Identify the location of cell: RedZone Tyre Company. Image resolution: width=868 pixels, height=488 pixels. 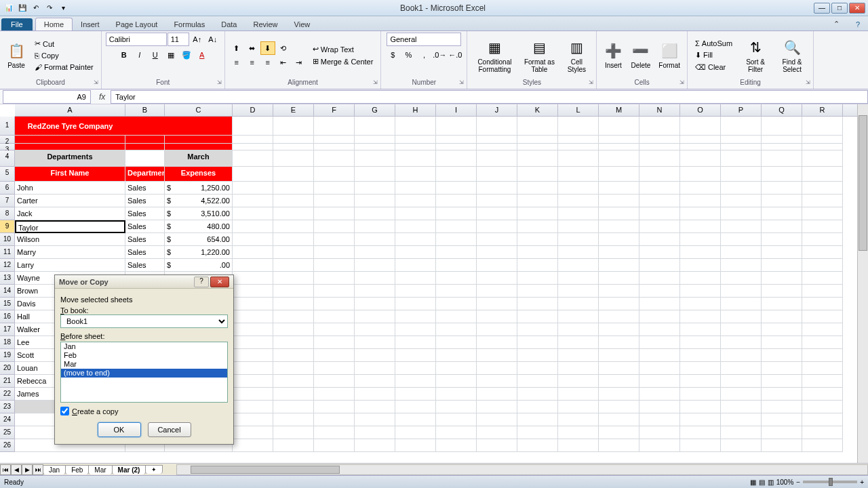
(71, 126).